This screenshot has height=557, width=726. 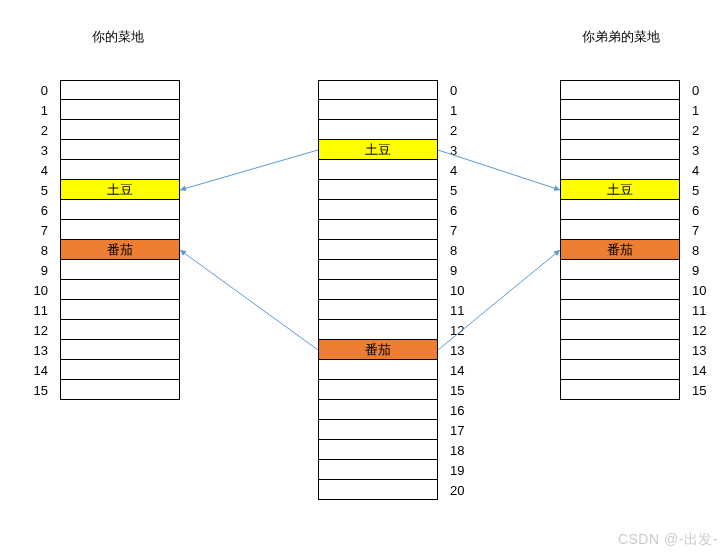 What do you see at coordinates (378, 150) in the screenshot?
I see `array-center-cell: 土豆` at bounding box center [378, 150].